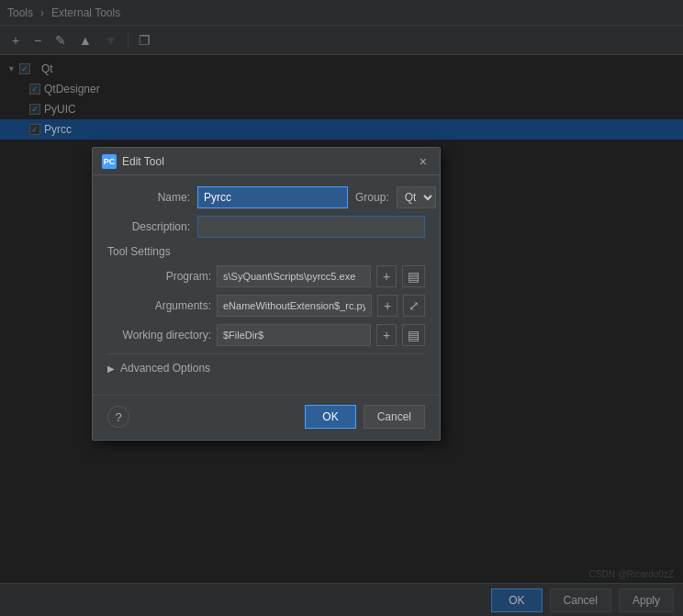  Describe the element at coordinates (413, 335) in the screenshot. I see `working-dir-browse-button: ▤` at that location.